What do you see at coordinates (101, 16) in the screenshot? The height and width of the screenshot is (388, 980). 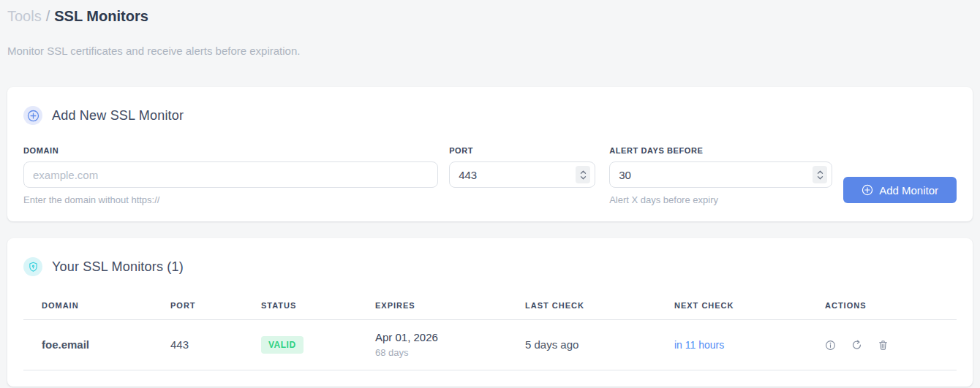 I see `page-title: SSL Monitors` at bounding box center [101, 16].